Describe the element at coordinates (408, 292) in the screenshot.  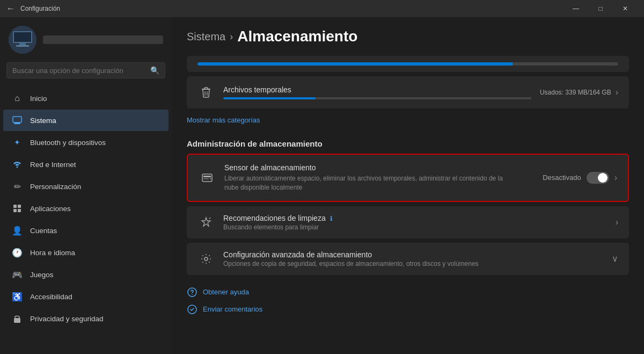
I see `obtener-ayuda-link: Obtener ayuda` at that location.